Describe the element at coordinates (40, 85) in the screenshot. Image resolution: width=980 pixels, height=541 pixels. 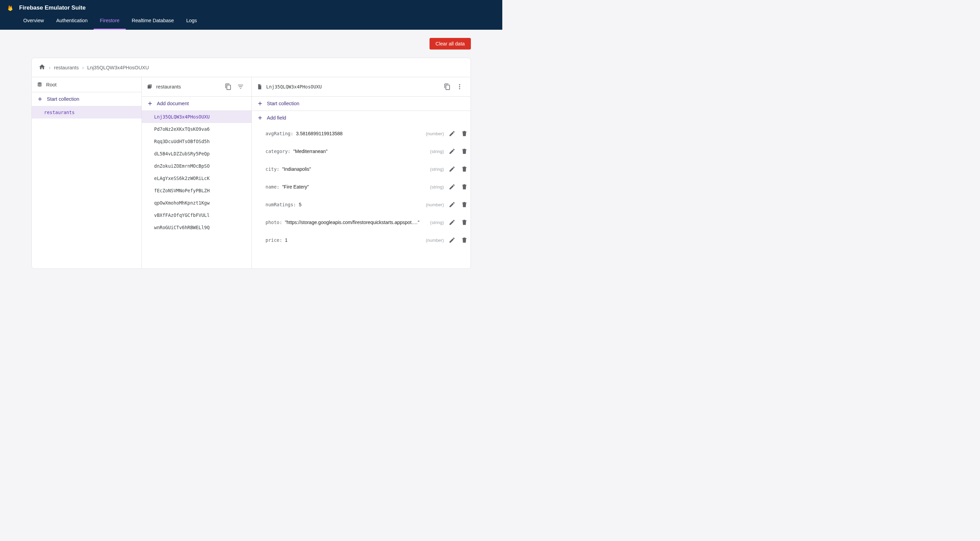
I see `database-icon` at that location.